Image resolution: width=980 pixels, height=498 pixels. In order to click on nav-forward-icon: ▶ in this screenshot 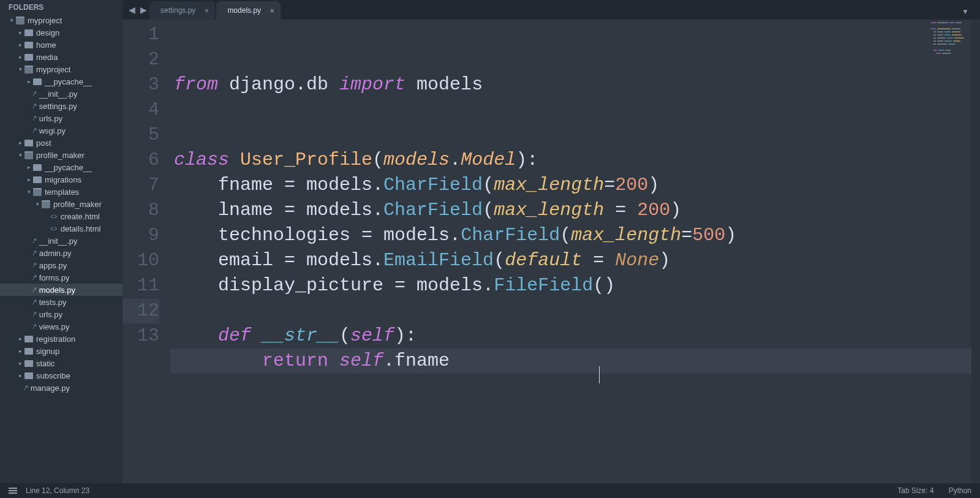, I will do `click(143, 10)`.